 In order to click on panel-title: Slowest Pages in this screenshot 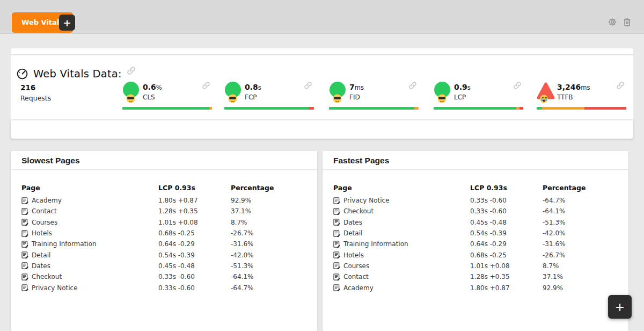, I will do `click(164, 160)`.